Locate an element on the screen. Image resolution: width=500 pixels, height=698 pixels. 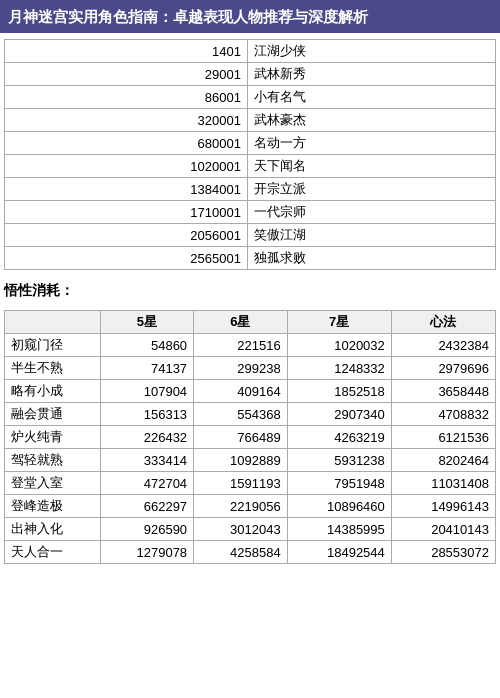
wu-xf: 28553072 is located at coordinates (443, 552).